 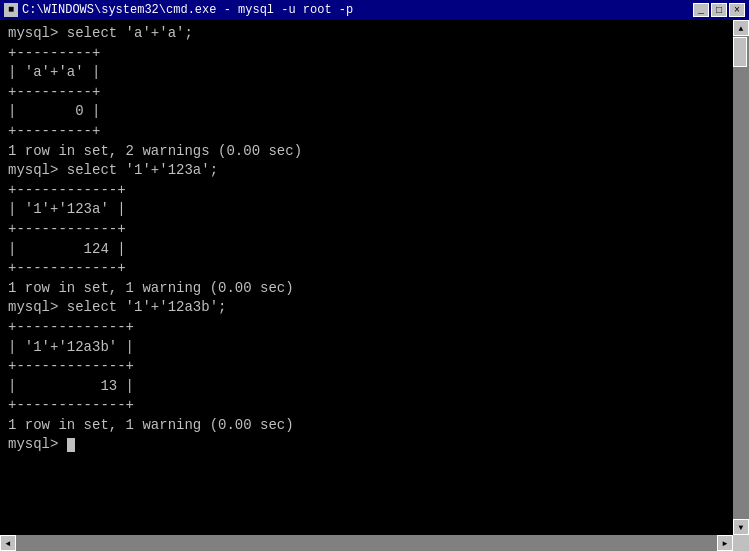 I want to click on terminal-line: | '1'+'12a3b' |, so click(x=374, y=348).